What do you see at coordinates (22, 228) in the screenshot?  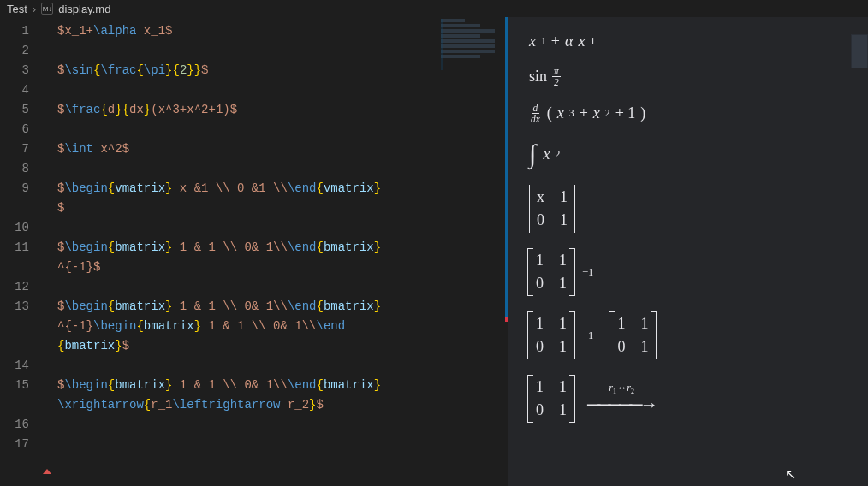 I see `line-number: 10` at bounding box center [22, 228].